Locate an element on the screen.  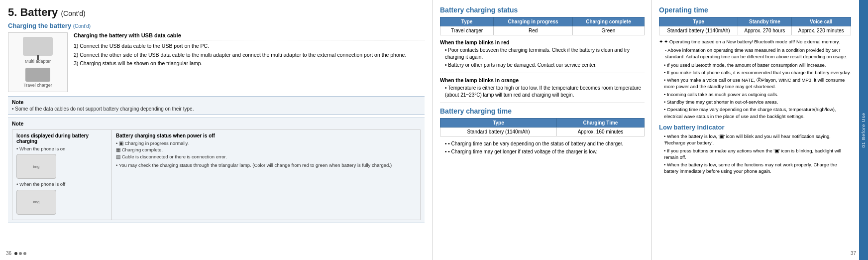
op-bullet-0: If you used Bluetooth mode, the amount o… is located at coordinates (762, 65).